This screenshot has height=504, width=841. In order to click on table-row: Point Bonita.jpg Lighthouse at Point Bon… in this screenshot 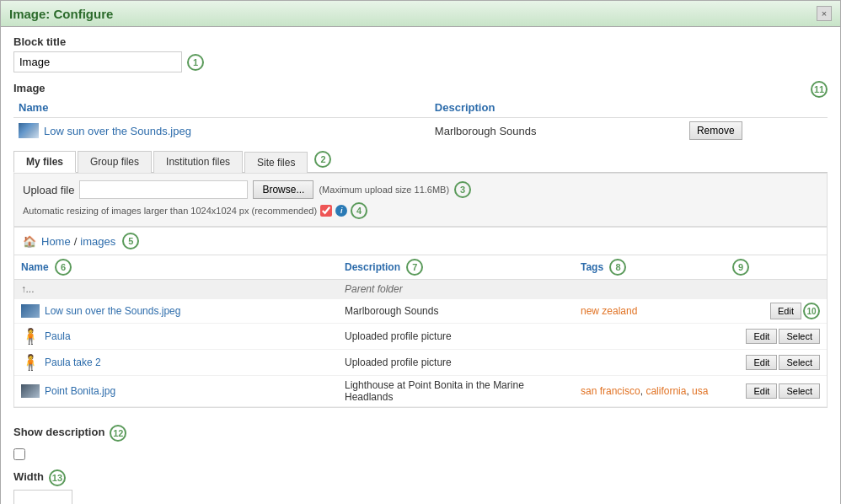, I will do `click(420, 391)`.